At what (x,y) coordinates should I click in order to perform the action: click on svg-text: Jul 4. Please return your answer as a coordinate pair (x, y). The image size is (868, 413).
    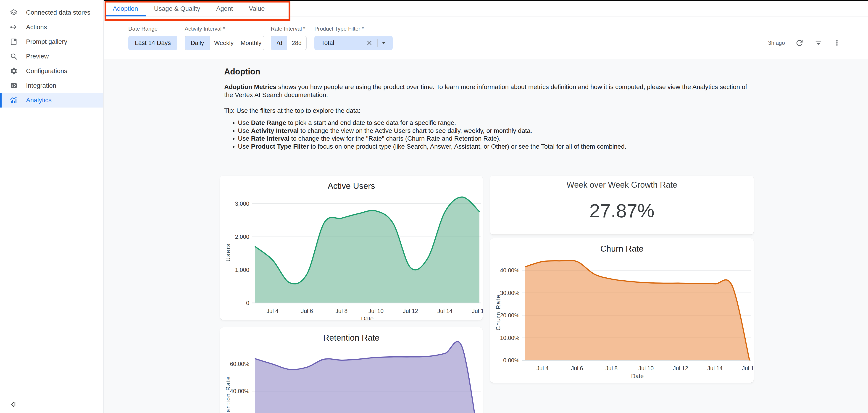
    Looking at the image, I should click on (273, 311).